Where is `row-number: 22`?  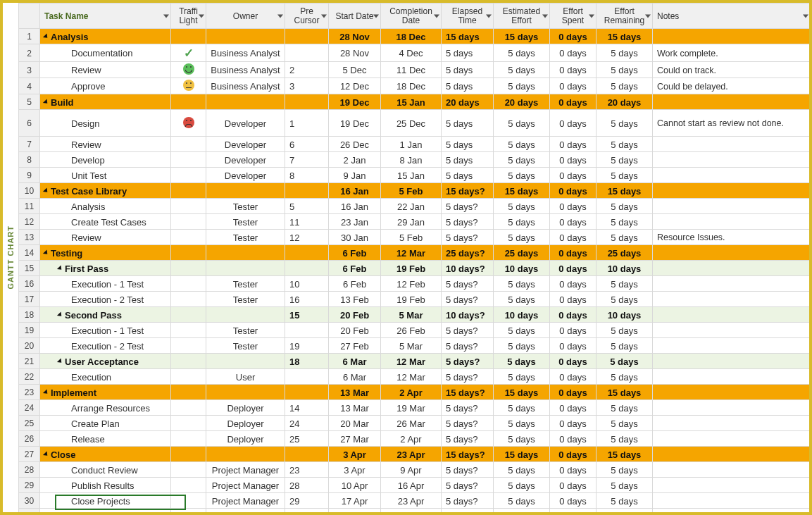 row-number: 22 is located at coordinates (30, 377).